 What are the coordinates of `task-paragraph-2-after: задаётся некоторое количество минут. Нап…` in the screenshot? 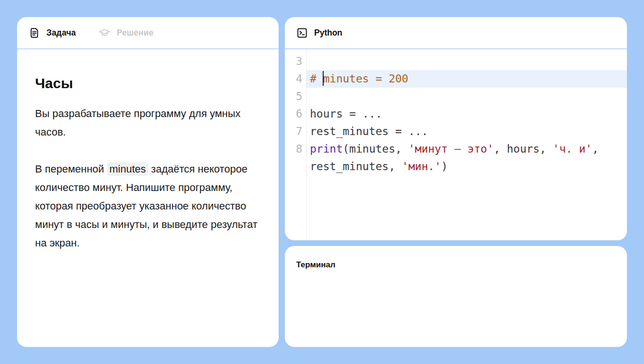 It's located at (146, 206).